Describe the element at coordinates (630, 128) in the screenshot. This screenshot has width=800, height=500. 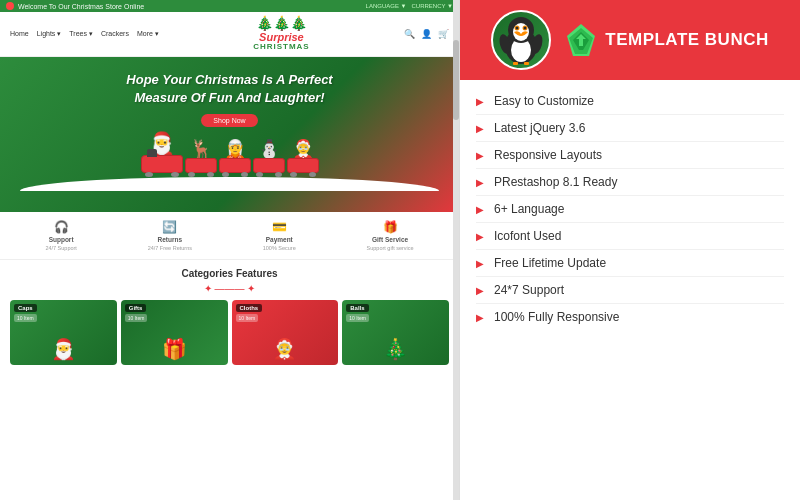
I see `feature-jquery: ▶ Latest jQuery 3.6` at that location.